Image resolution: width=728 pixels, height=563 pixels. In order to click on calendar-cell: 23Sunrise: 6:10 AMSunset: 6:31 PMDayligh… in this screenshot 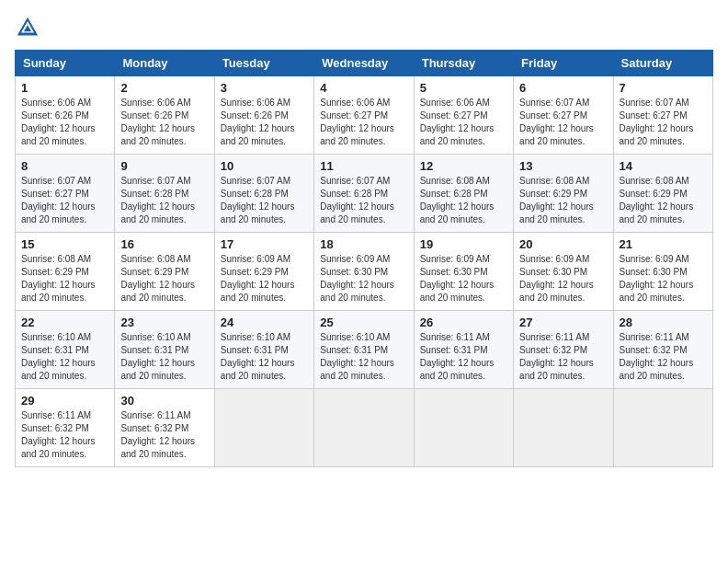, I will do `click(165, 350)`.